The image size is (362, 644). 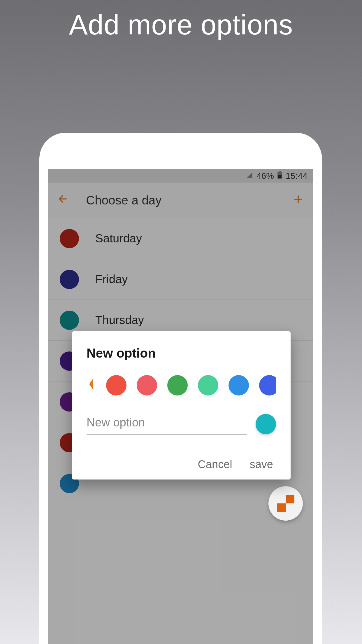 What do you see at coordinates (181, 353) in the screenshot?
I see `dialog-title: New option` at bounding box center [181, 353].